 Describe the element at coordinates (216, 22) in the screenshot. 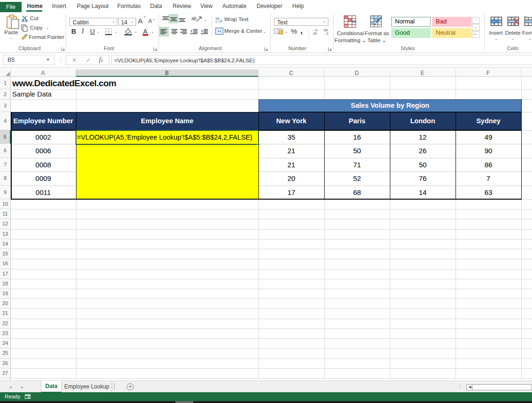

I see `svg-text: c` at that location.